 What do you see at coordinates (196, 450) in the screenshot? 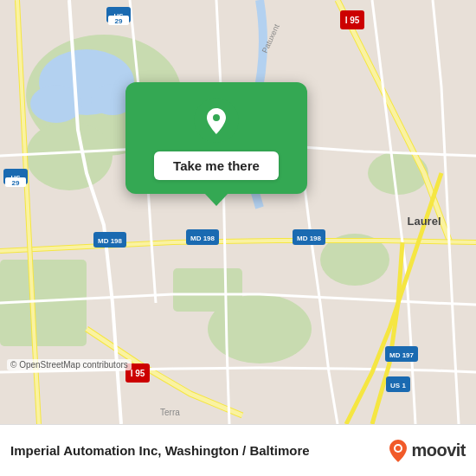
I see `location-title: Imperial Automation Inc, Washington / Ba…` at bounding box center [196, 450].